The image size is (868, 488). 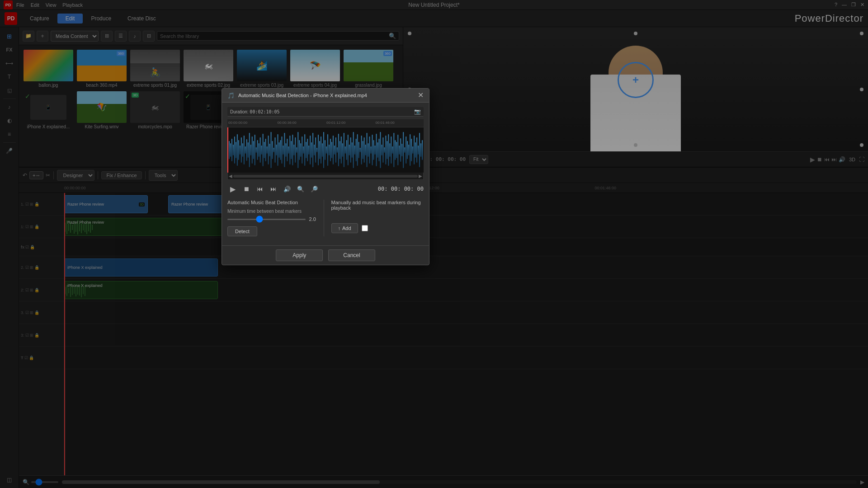 I want to click on detect-button: Detect, so click(x=242, y=231).